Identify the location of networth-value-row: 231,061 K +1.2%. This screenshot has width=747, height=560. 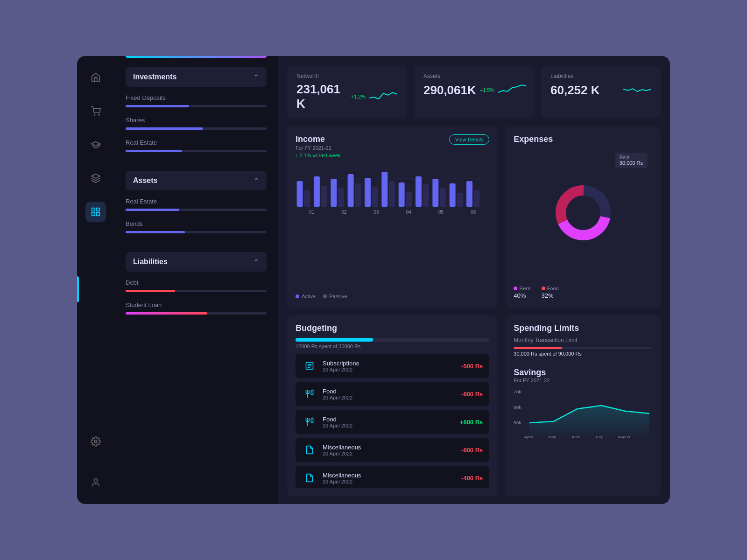
(347, 97).